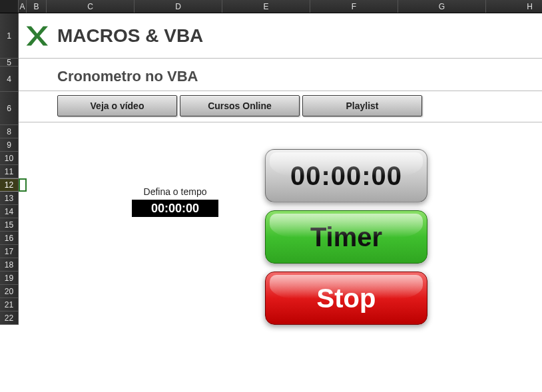 This screenshot has width=542, height=392. Describe the element at coordinates (23, 7) in the screenshot. I see `column-header-a: A` at that location.